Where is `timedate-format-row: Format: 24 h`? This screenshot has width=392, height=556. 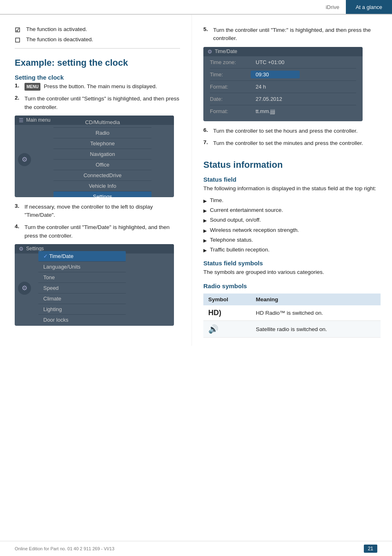
timedate-format-row: Format: 24 h is located at coordinates (283, 87).